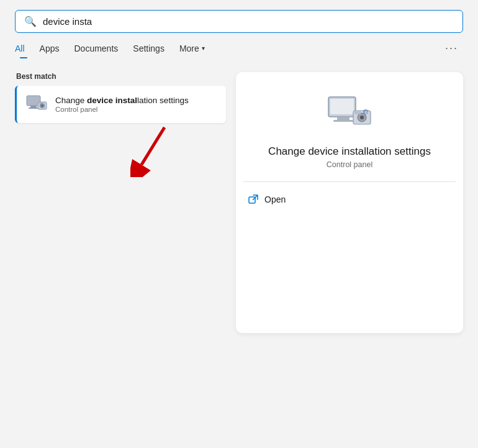 This screenshot has width=478, height=448. What do you see at coordinates (204, 48) in the screenshot?
I see `chevron-down-icon: ▾` at bounding box center [204, 48].